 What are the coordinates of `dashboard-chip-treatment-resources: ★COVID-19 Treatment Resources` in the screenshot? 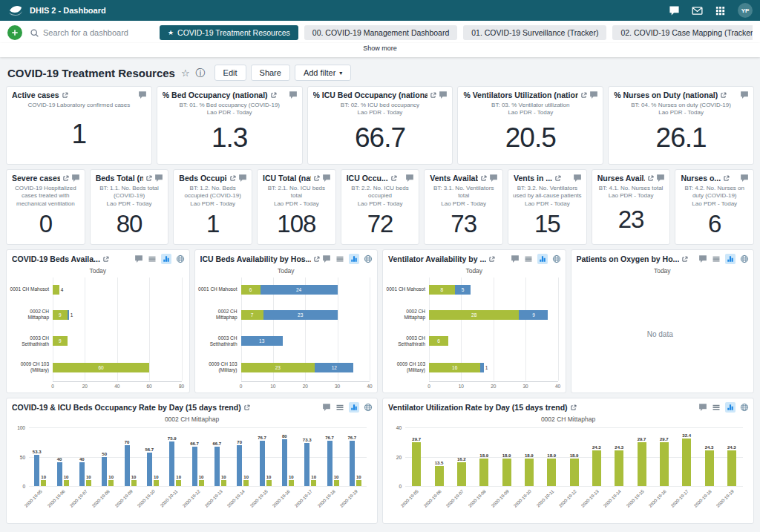 It's located at (229, 33).